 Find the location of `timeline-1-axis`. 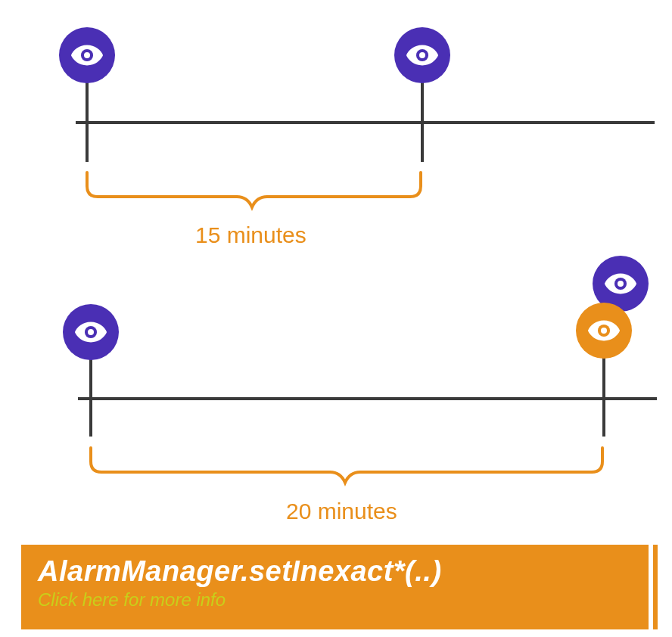

timeline-1-axis is located at coordinates (365, 123).